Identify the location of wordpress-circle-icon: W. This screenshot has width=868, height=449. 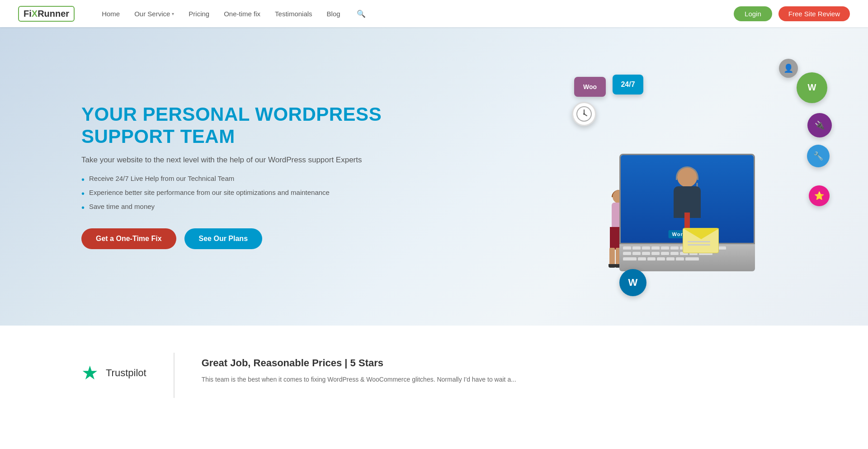
(812, 88).